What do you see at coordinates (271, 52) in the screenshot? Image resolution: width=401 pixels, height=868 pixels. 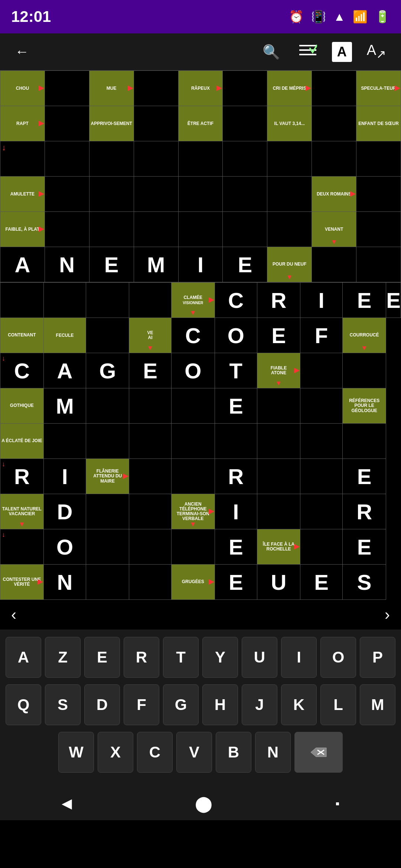 I see `search-button: 🔍` at bounding box center [271, 52].